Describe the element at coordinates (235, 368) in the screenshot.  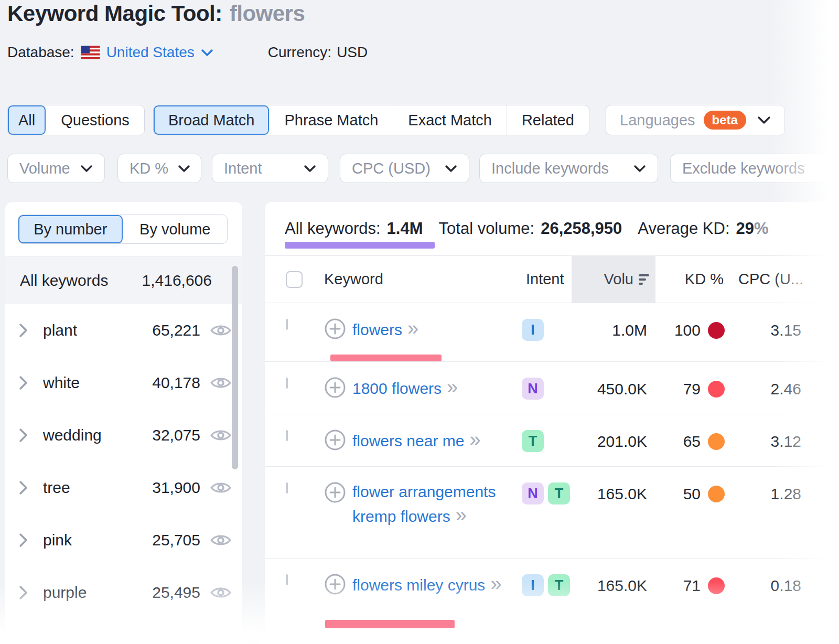
I see `sidebar-scrollbar-thumb` at that location.